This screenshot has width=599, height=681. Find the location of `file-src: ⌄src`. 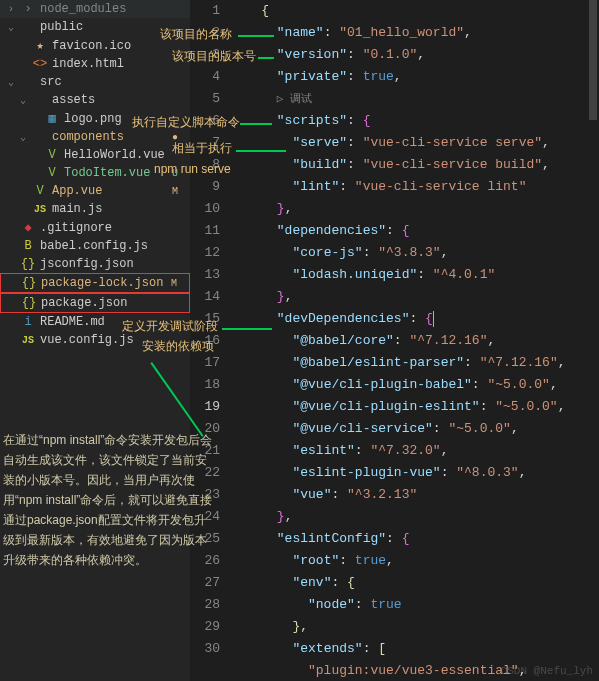

file-src: ⌄src is located at coordinates (95, 82).